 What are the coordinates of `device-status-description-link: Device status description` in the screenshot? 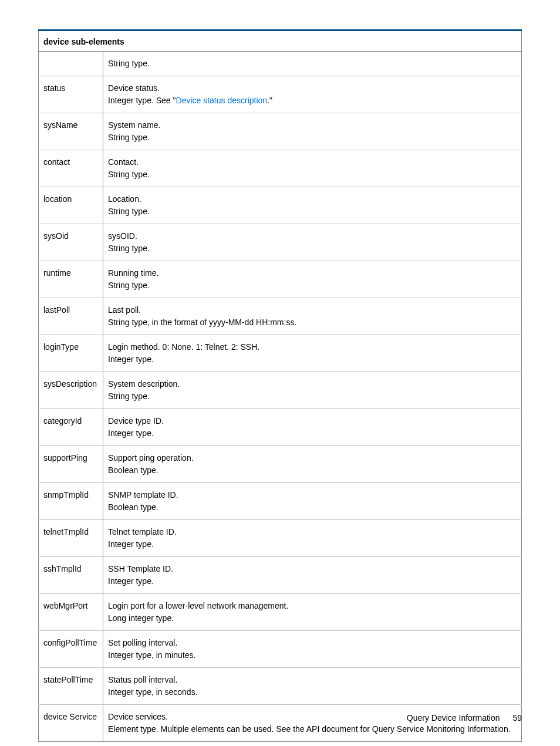 It's located at (222, 100).